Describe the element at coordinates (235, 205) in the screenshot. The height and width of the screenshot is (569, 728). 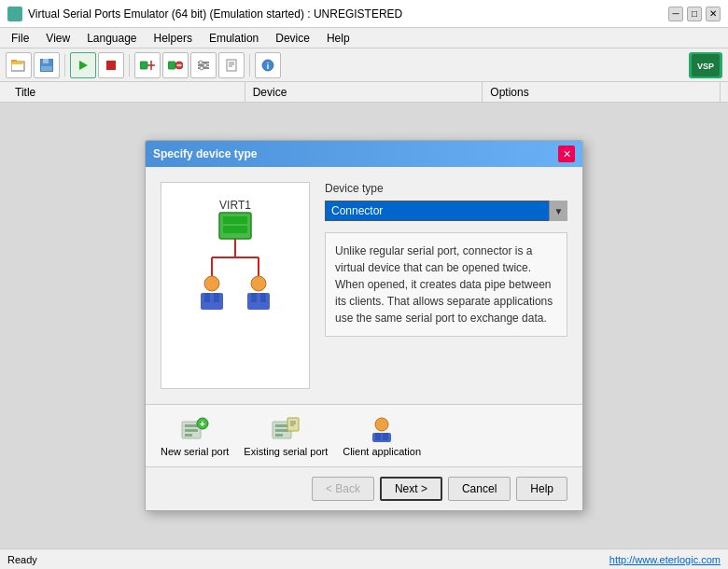
I see `svg-text: VIRT1` at that location.